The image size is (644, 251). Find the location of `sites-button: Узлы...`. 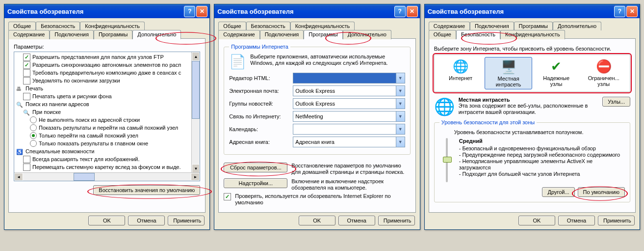

sites-button: Узлы... is located at coordinates (616, 102).